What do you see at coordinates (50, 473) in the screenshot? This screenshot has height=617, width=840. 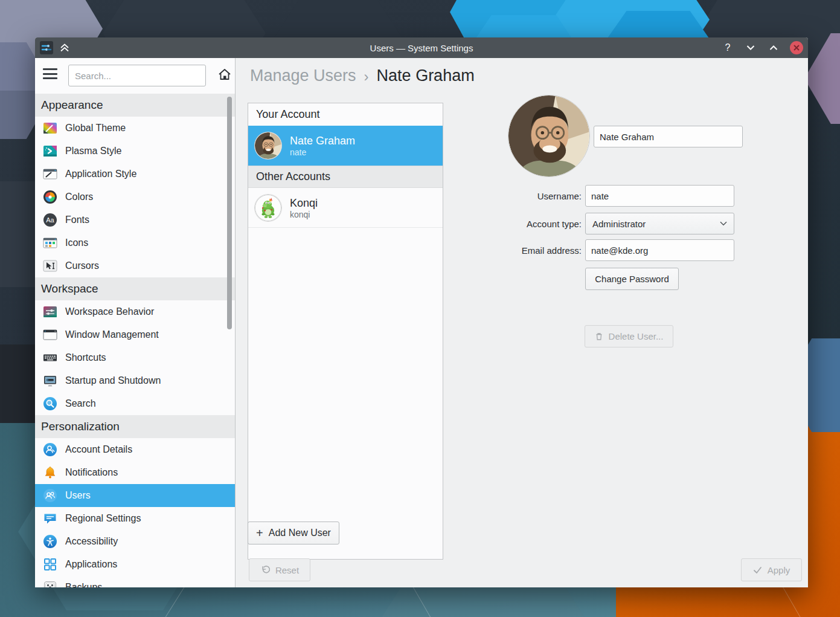 I see `notifications-icon` at bounding box center [50, 473].